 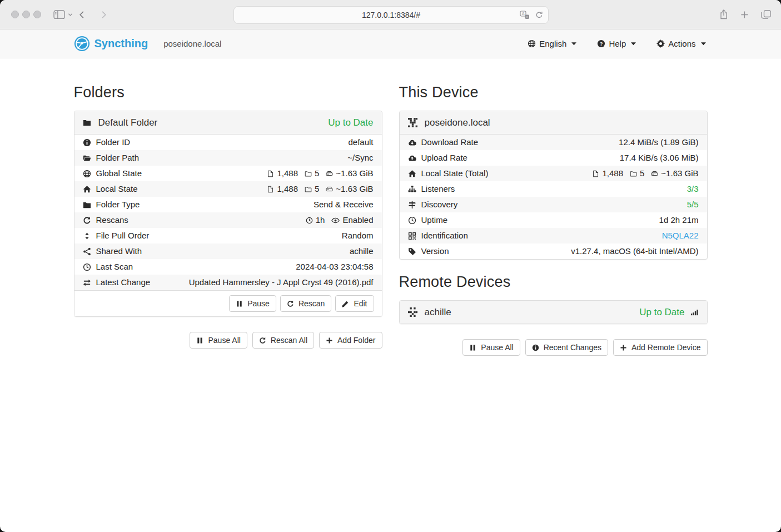 I want to click on translate-icon: Ax, so click(x=525, y=16).